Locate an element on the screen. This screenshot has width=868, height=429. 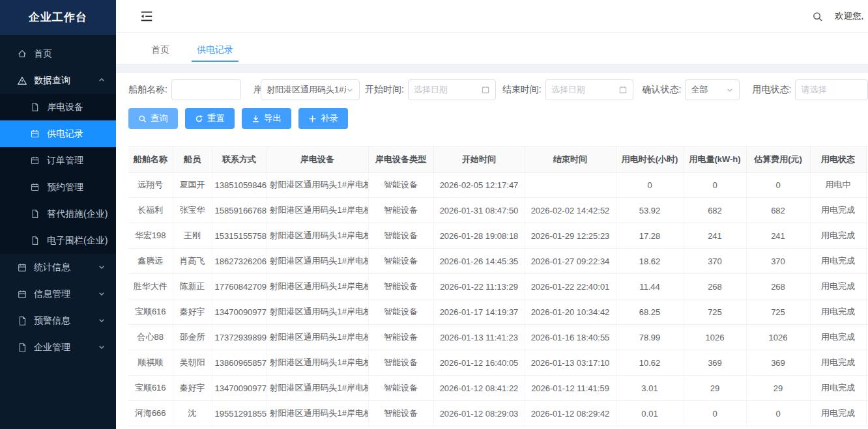
column-header: 用电状态 is located at coordinates (838, 159).